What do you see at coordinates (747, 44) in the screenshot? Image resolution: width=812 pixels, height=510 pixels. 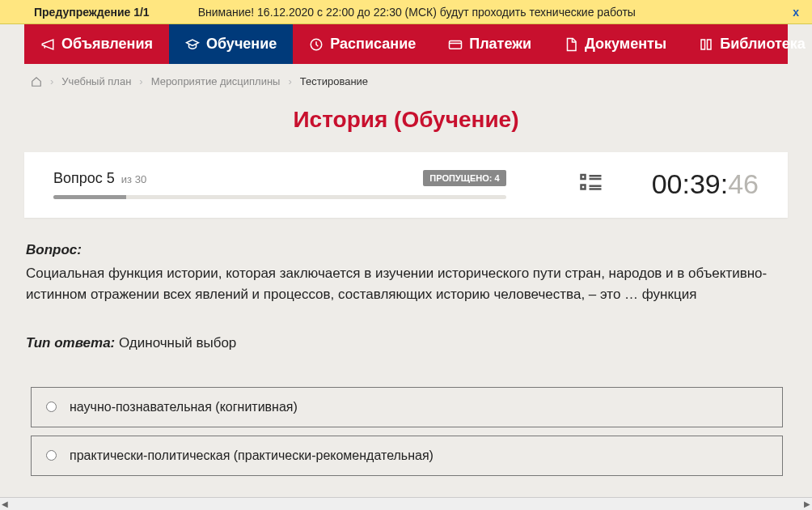 I see `nav-library: Библиотека` at bounding box center [747, 44].